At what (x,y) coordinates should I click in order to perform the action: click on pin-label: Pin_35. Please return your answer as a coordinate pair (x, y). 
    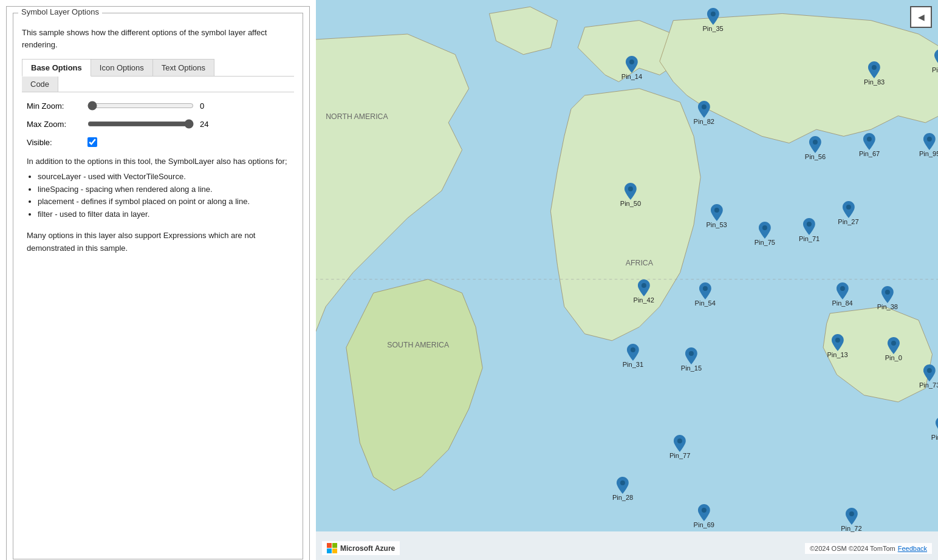
    Looking at the image, I should click on (713, 29).